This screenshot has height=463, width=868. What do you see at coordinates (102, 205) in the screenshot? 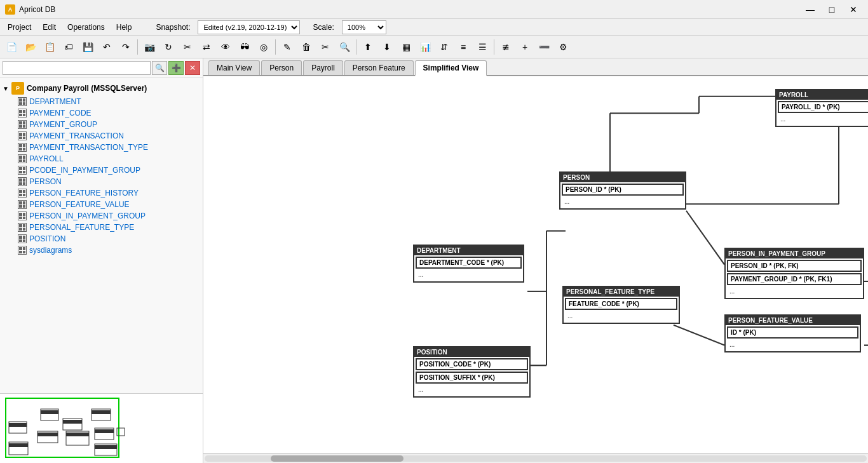
I see `tree-item-pfv: PERSON_FEATURE_VALUE` at bounding box center [102, 205].